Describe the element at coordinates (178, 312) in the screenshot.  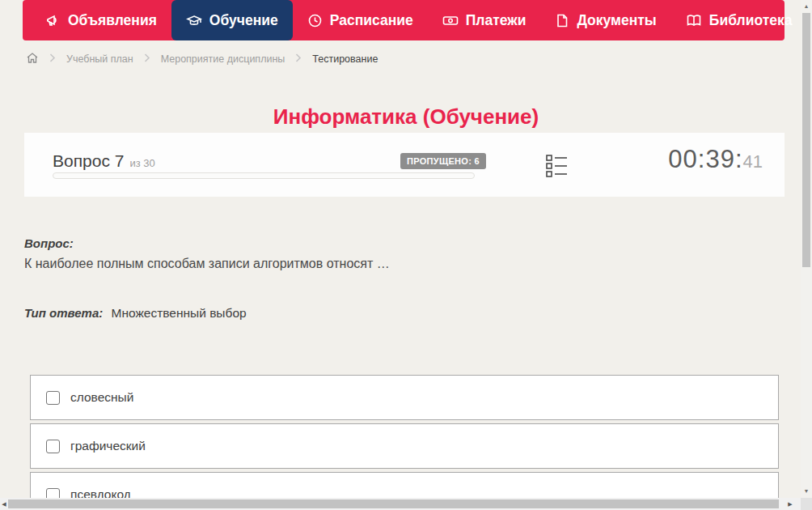
I see `answer-type-value: Множественный выбор` at that location.